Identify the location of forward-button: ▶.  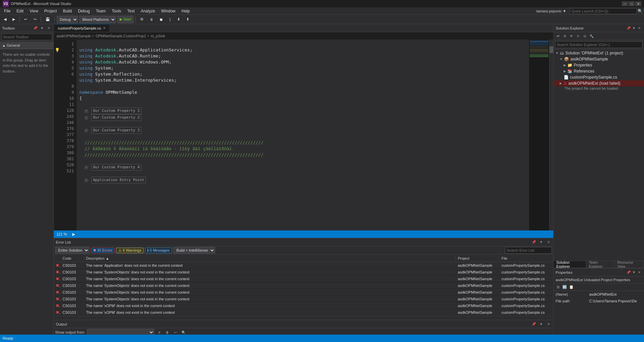
(14, 19).